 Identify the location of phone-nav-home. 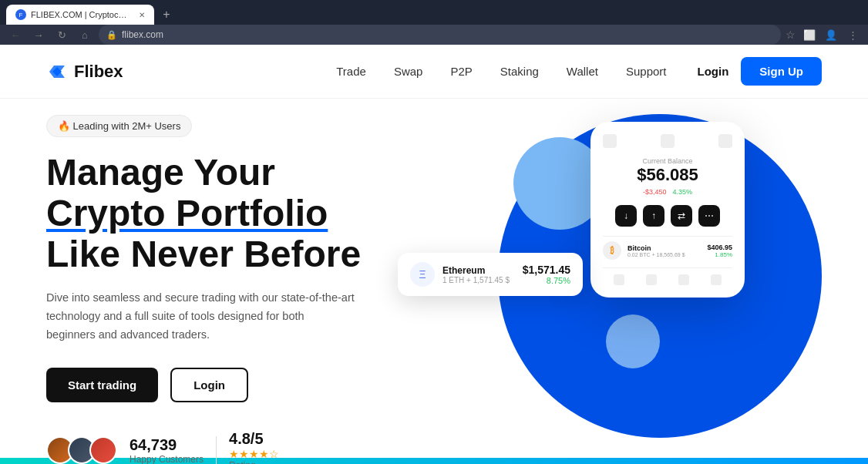
(619, 280).